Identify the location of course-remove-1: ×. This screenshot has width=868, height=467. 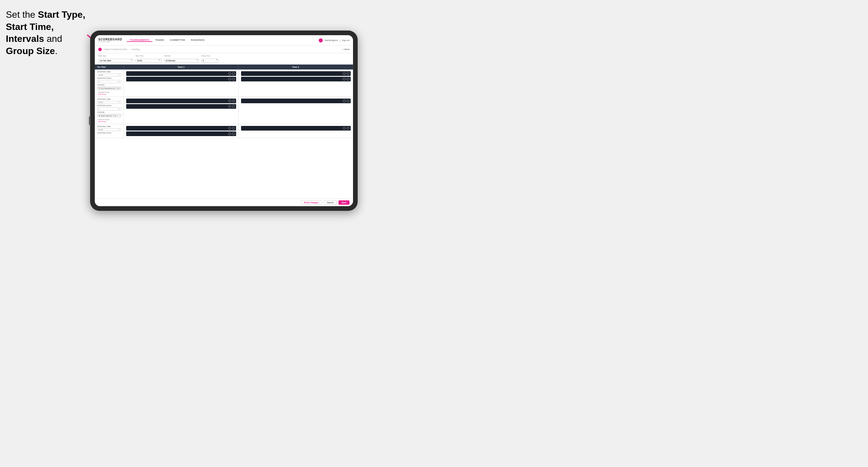
(117, 88).